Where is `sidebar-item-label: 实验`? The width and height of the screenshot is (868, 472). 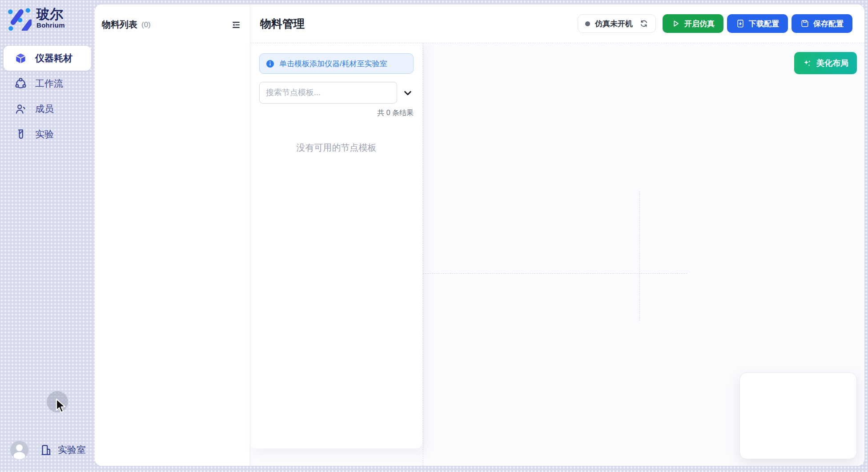
sidebar-item-label: 实验 is located at coordinates (44, 134).